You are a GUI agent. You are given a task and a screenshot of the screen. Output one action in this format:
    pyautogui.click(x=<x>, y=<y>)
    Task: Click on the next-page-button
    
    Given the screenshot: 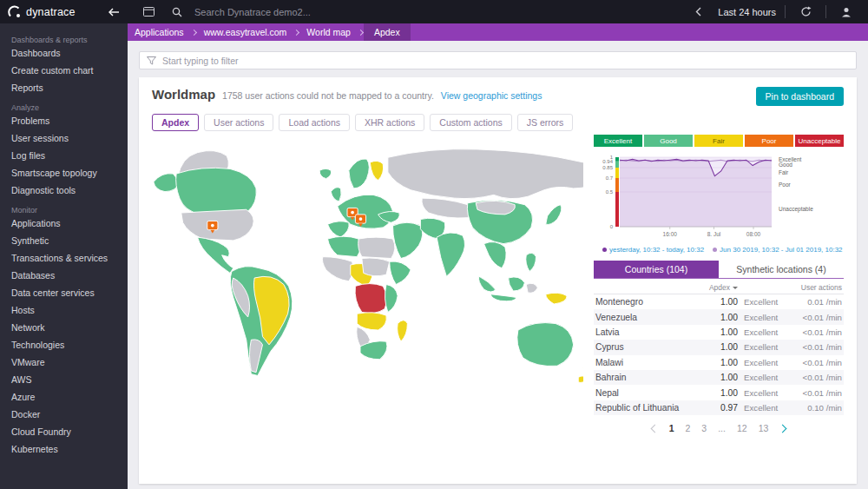 What is the action you would take?
    pyautogui.click(x=783, y=428)
    